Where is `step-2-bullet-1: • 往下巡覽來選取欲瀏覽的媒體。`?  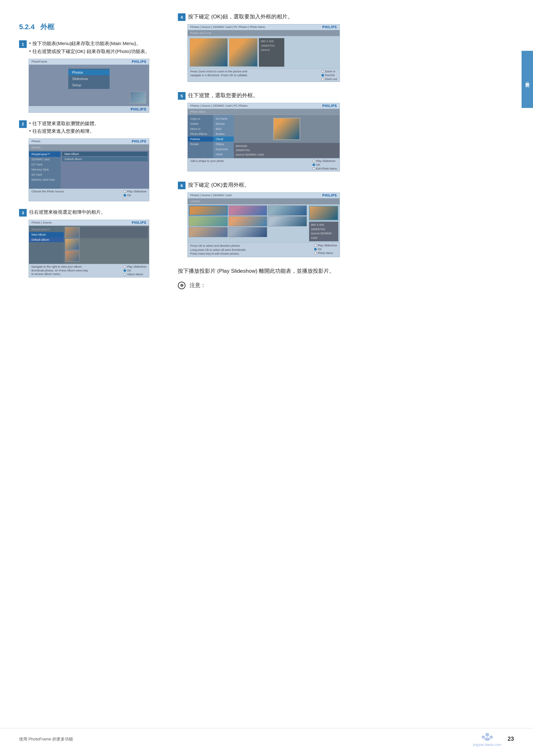 step-2-bullet-1: • 往下巡覽來選取欲瀏覽的媒體。 is located at coordinates (64, 124).